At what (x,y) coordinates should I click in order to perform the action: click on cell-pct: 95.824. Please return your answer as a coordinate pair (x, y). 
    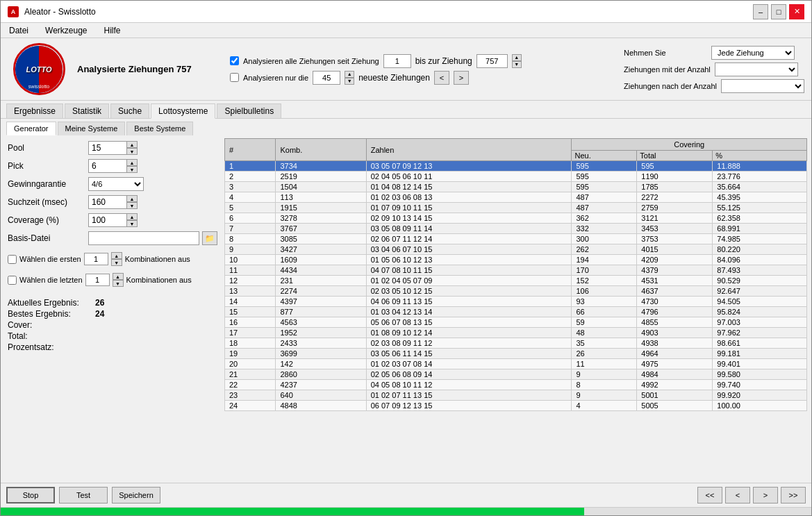
    Looking at the image, I should click on (760, 313).